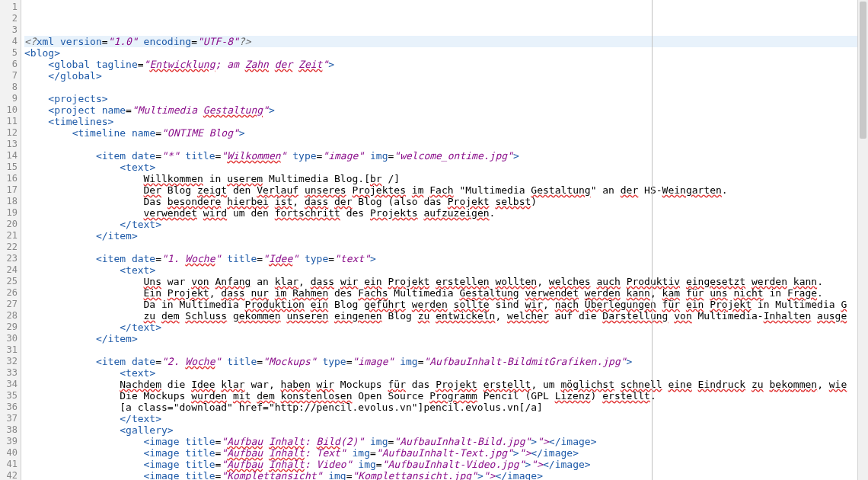 The height and width of the screenshot is (480, 868). What do you see at coordinates (446, 442) in the screenshot?
I see `code-line: <image title="Aufbau Inhalt: Bild(2)" im…` at bounding box center [446, 442].